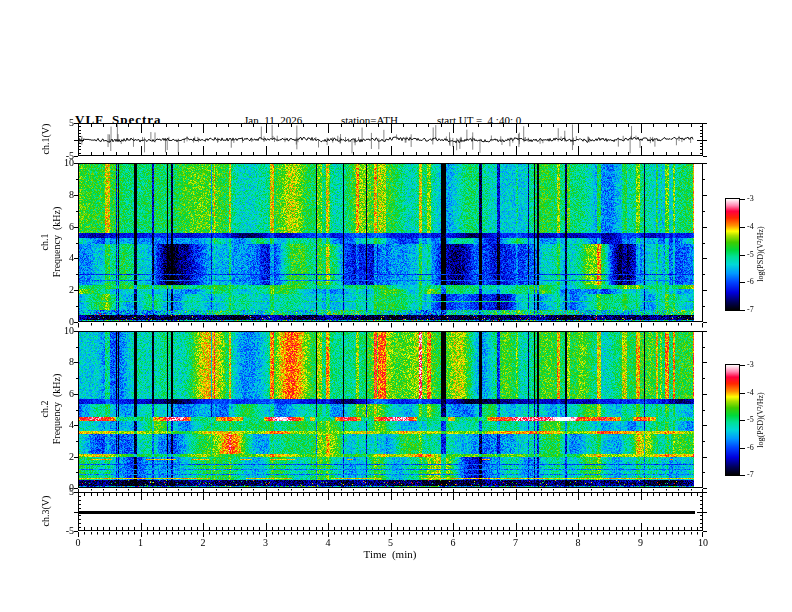 The height and width of the screenshot is (612, 792). Describe the element at coordinates (203, 543) in the screenshot. I see `x-tick-label: 2` at that location.